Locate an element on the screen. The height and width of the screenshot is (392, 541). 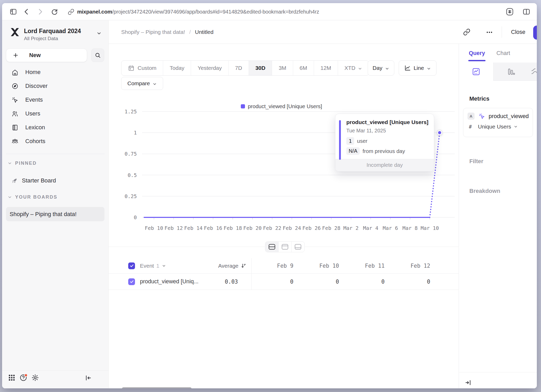
sidebar-item-label: Users is located at coordinates (33, 114).